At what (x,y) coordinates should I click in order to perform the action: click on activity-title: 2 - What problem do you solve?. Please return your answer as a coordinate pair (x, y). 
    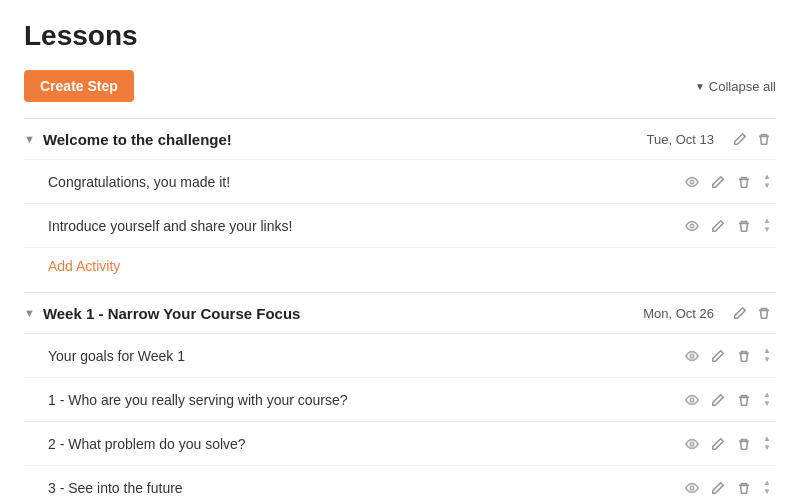
    Looking at the image, I should click on (364, 444).